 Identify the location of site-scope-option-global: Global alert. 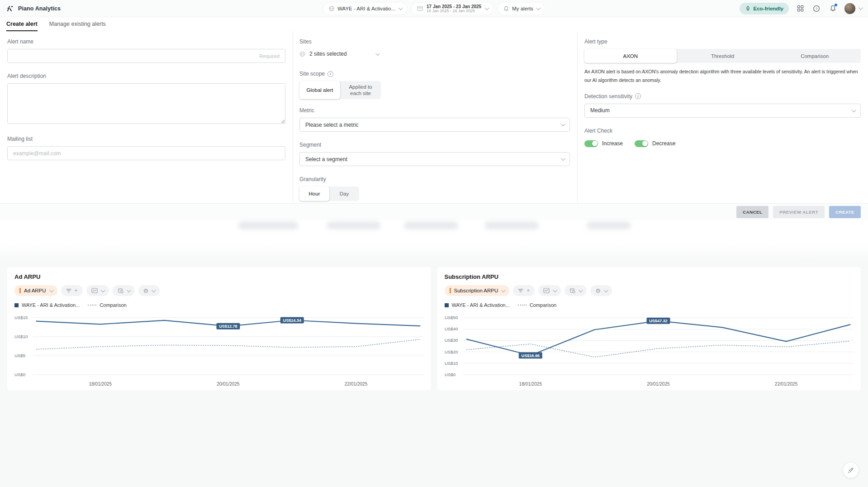
(320, 90).